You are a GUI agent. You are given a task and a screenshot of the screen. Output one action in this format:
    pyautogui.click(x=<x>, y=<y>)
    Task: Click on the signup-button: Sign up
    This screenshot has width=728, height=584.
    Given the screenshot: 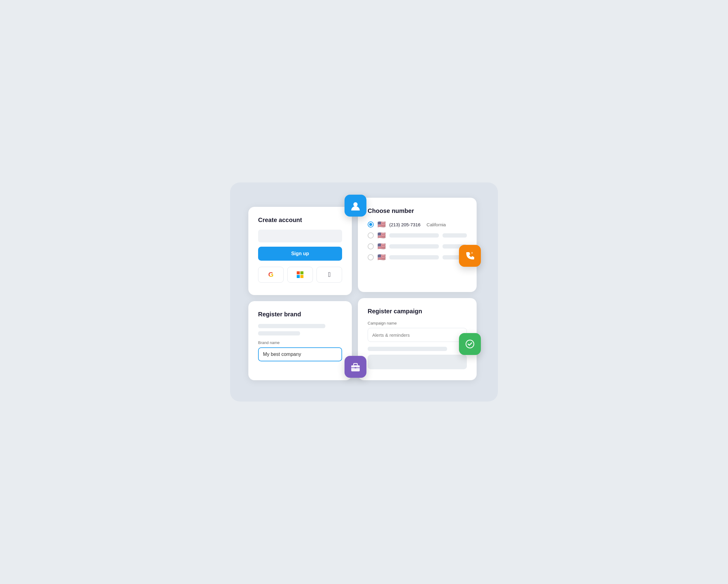 What is the action you would take?
    pyautogui.click(x=300, y=254)
    